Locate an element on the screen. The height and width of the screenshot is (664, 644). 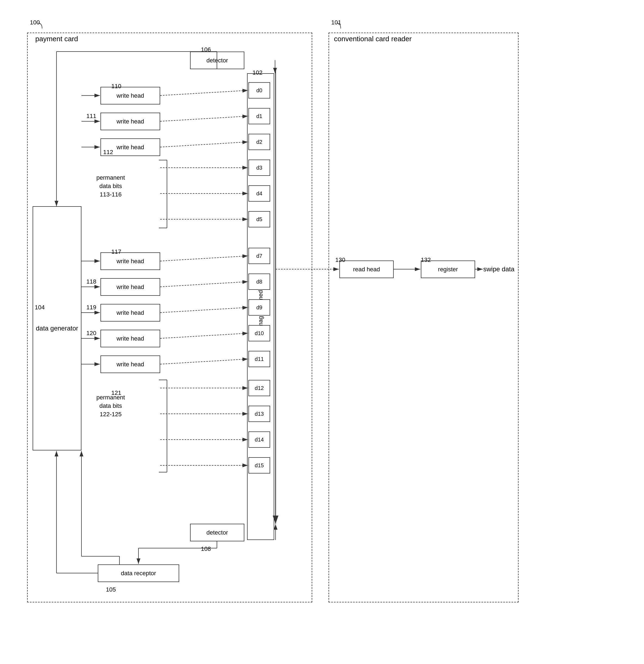
detector-top-label: detector is located at coordinates (217, 60).